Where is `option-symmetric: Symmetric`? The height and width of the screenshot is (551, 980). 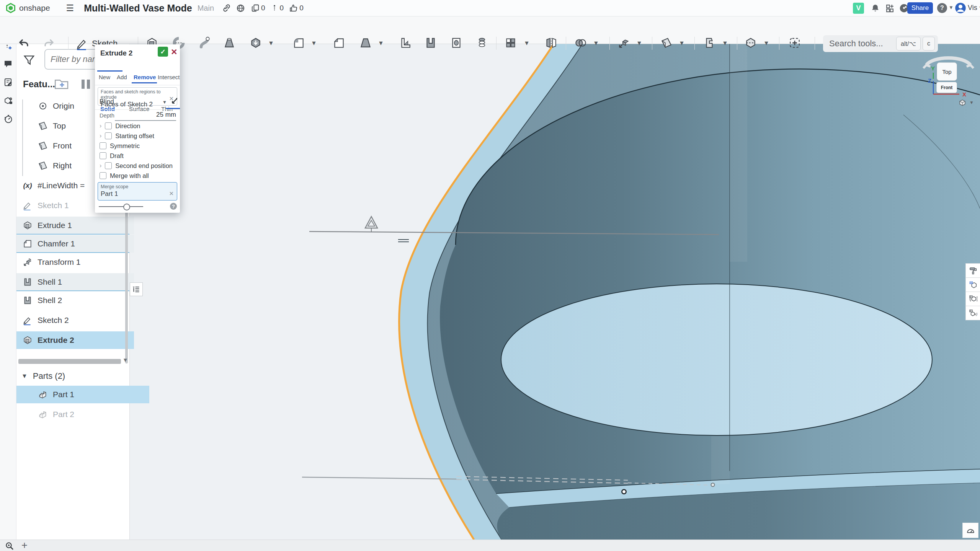 option-symmetric: Symmetric is located at coordinates (119, 146).